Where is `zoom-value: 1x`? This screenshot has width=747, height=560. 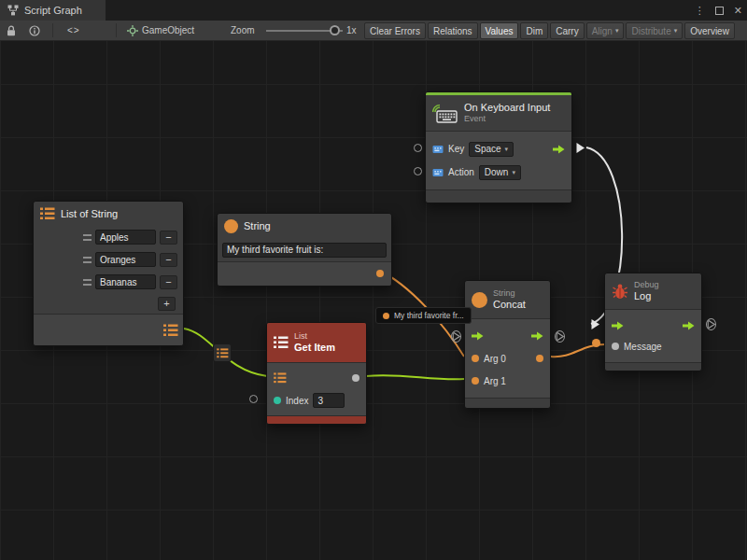 zoom-value: 1x is located at coordinates (351, 30).